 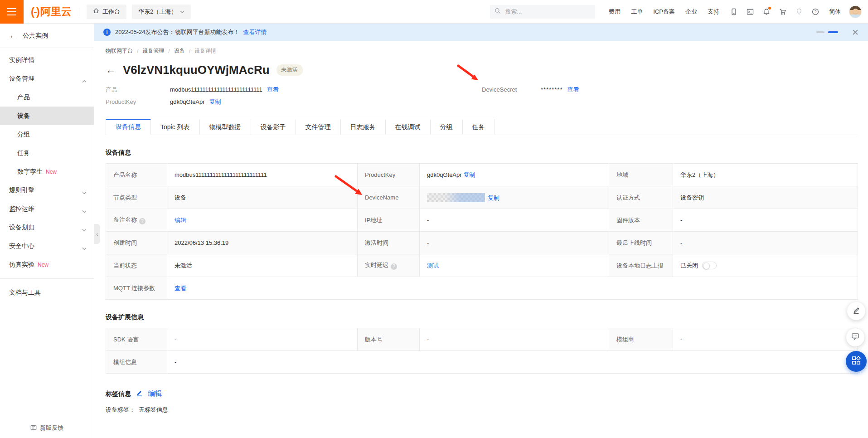 What do you see at coordinates (380, 175) in the screenshot?
I see `cell-label: ProductKey` at bounding box center [380, 175].